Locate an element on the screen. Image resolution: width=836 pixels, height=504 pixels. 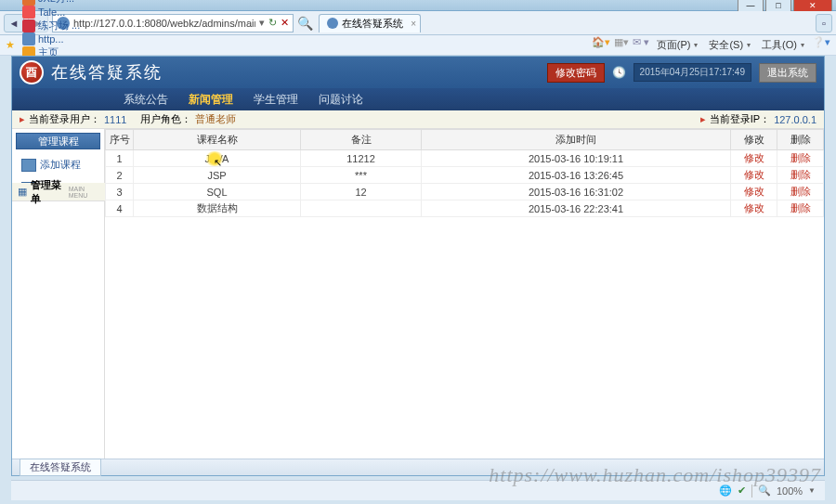
nav-item: 新闻管理 is located at coordinates (211, 100).